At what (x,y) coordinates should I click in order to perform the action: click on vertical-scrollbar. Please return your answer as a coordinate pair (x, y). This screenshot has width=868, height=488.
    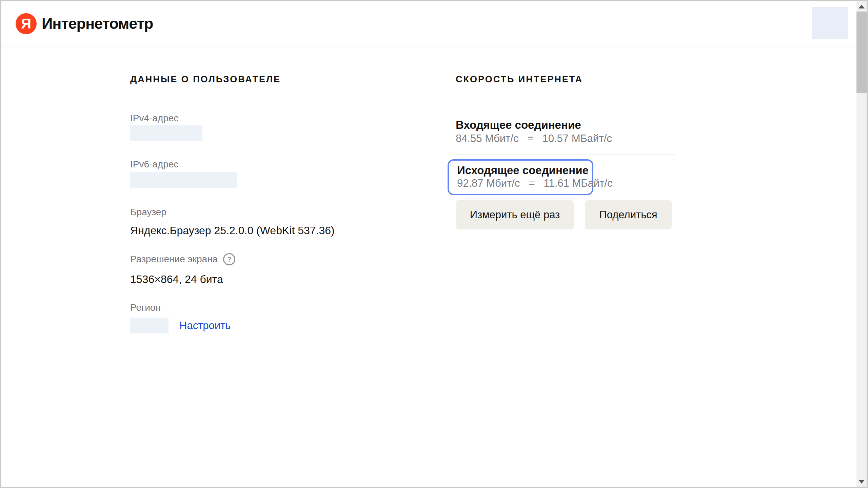
    Looking at the image, I should click on (862, 244).